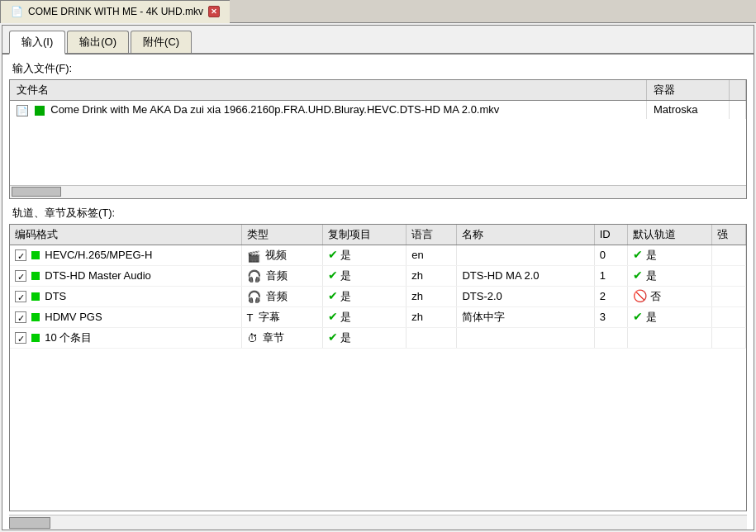 This screenshot has height=532, width=756. What do you see at coordinates (30, 523) in the screenshot?
I see `tracks-scrollbar-thumb` at bounding box center [30, 523].